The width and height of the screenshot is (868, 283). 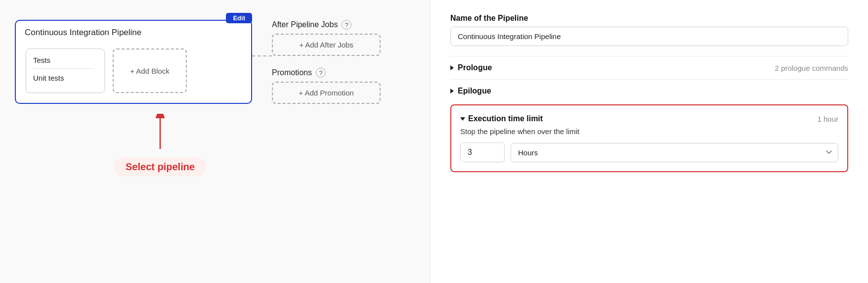 What do you see at coordinates (650, 139) in the screenshot?
I see `execution-time-box: Execution time limit 1 hour Stop the pip…` at bounding box center [650, 139].